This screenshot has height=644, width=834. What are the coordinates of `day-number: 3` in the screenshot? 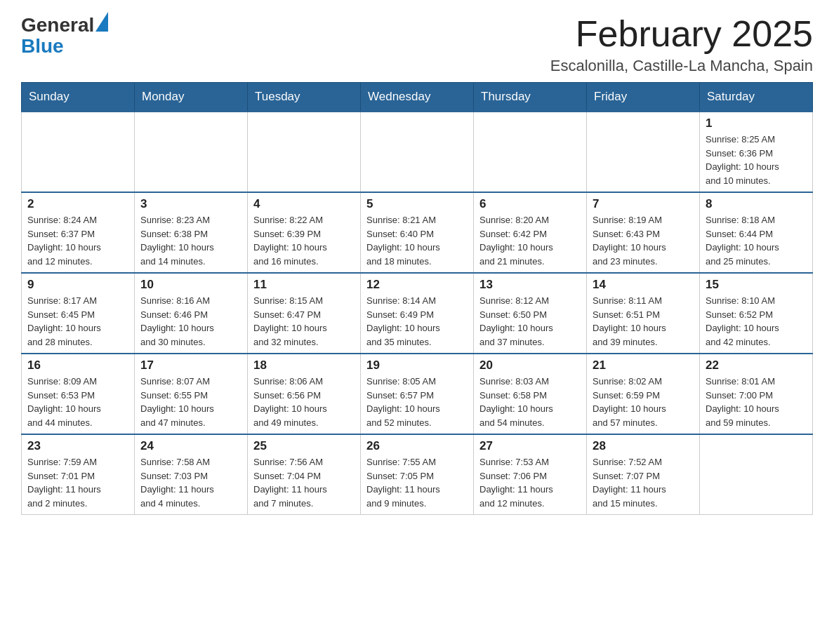 It's located at (191, 204).